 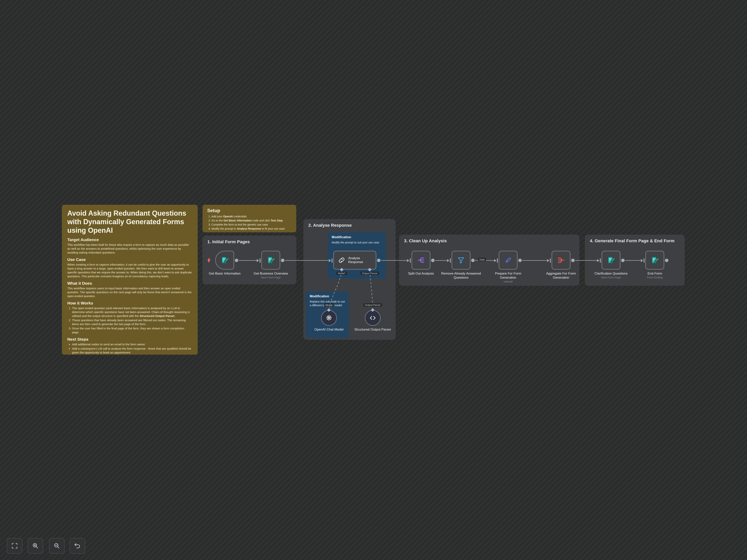 I want to click on list-item: Once the user has filled in the final pa…, so click(x=132, y=330).